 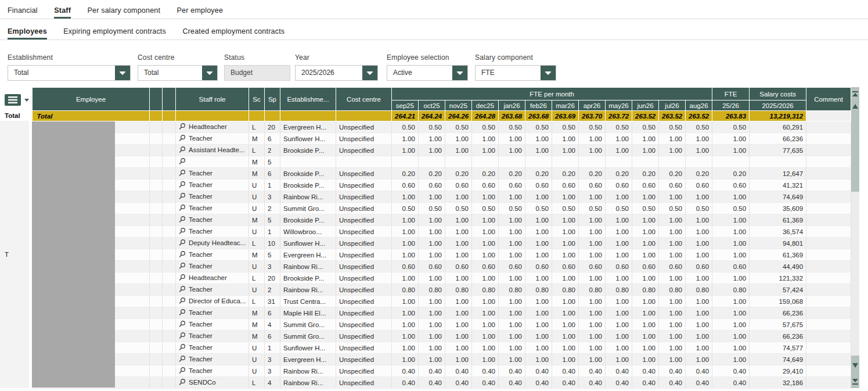 What do you see at coordinates (442, 325) in the screenshot?
I see `employee-row: TeacherM4Summit Gro...Unspecified1.001.0…` at bounding box center [442, 325].